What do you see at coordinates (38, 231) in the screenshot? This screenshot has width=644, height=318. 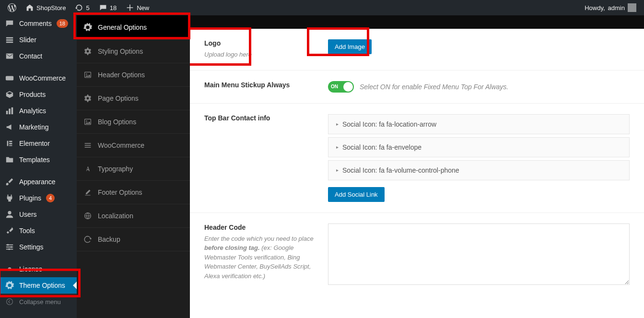 I see `admin-menu-tools: Tools` at bounding box center [38, 231].